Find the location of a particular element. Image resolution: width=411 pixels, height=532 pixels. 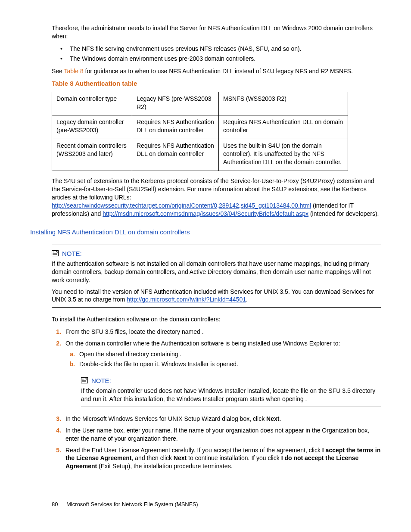

intro-bullets: The NFS file serving environment uses pr… is located at coordinates (216, 54).